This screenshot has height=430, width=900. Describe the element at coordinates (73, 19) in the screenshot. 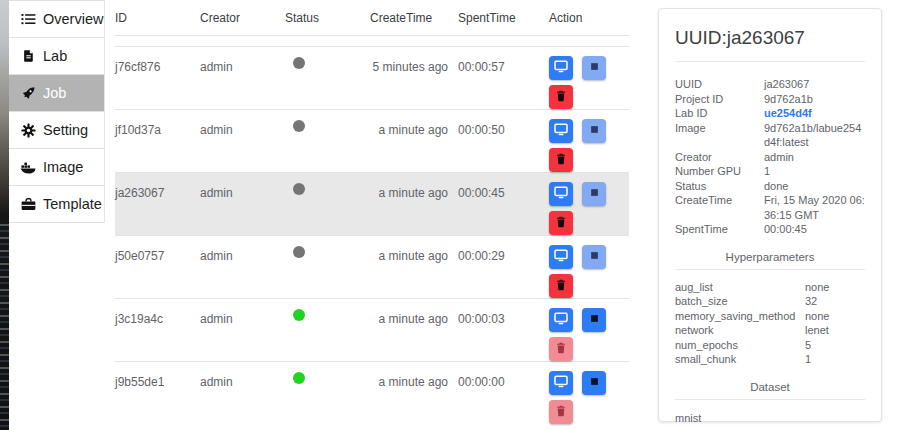

I see `sidebar-item-label: Overview` at that location.